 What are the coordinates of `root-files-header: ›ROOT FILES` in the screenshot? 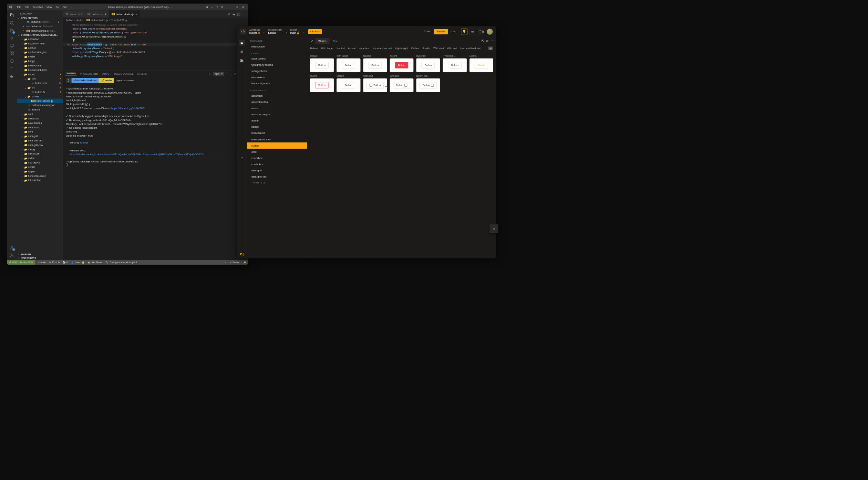 It's located at (277, 182).